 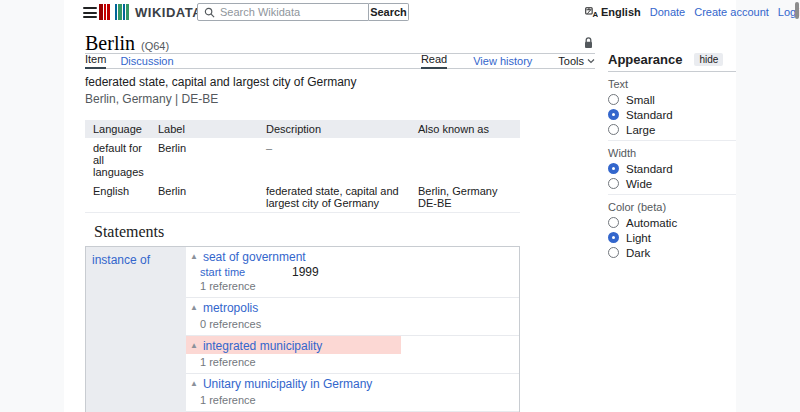 What do you see at coordinates (246, 272) in the screenshot?
I see `qualifier-property-link: start time` at bounding box center [246, 272].